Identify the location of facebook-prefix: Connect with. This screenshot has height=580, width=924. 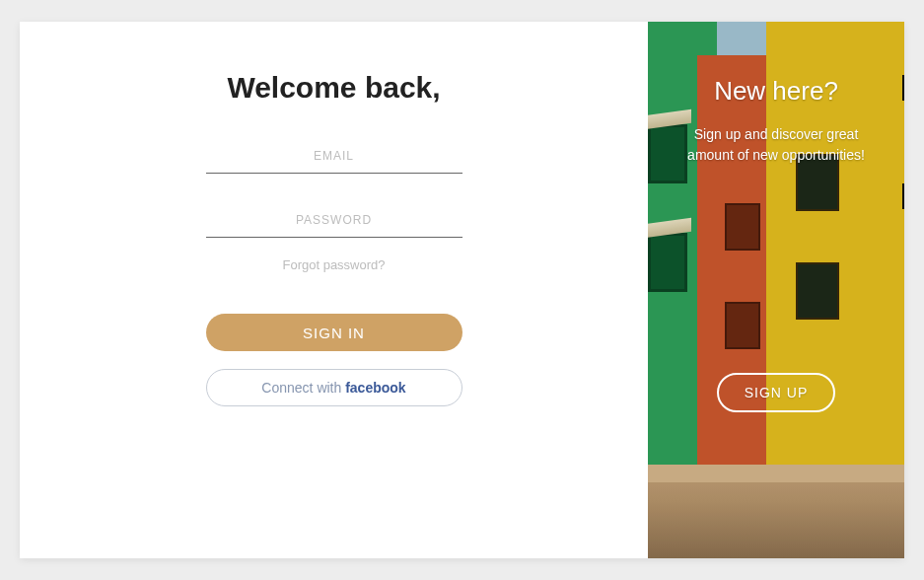
(304, 388).